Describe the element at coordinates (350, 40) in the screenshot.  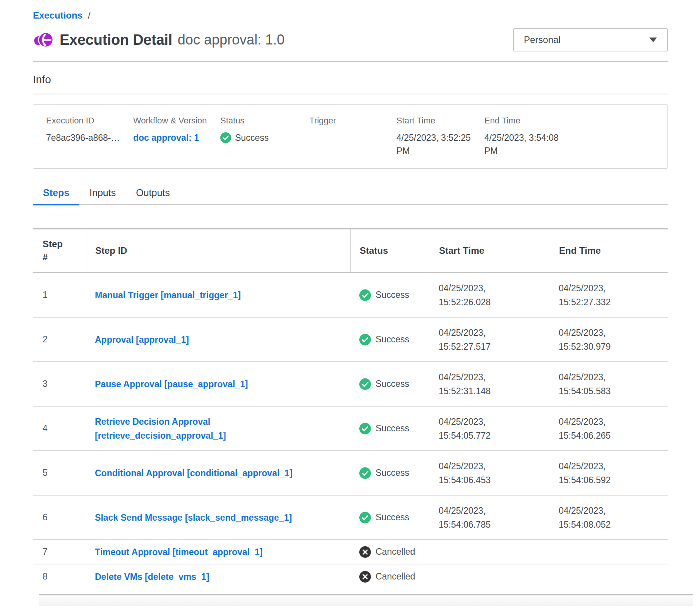
I see `page-header: Execution Detail doc approval: 1.0 Perso…` at that location.